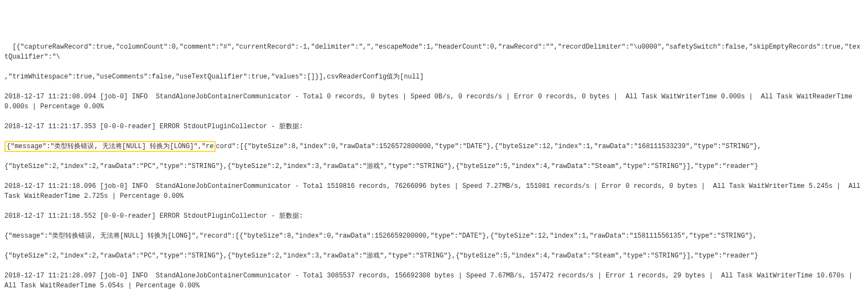 The width and height of the screenshot is (868, 294). What do you see at coordinates (434, 52) in the screenshot?
I see `log-line: [{"captureRawRecord":true,"columnCount":…` at bounding box center [434, 52].